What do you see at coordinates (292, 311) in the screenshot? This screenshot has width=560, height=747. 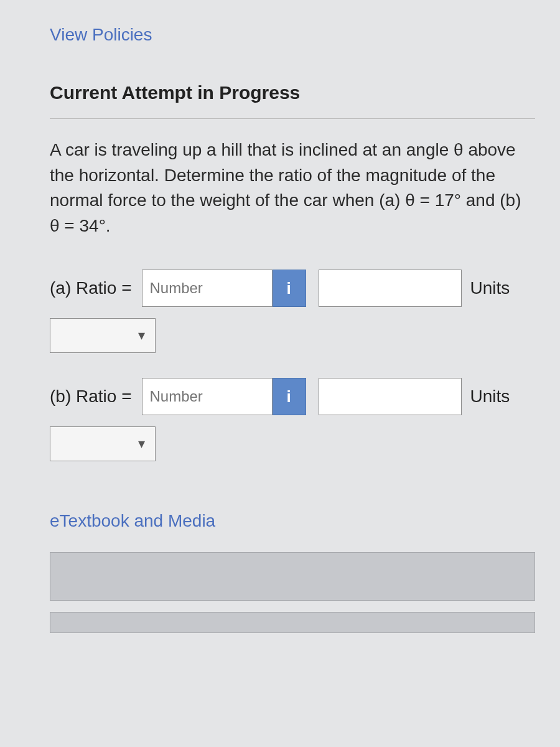 I see `answer-block-a: (a) Ratio = i Units ▾` at bounding box center [292, 311].